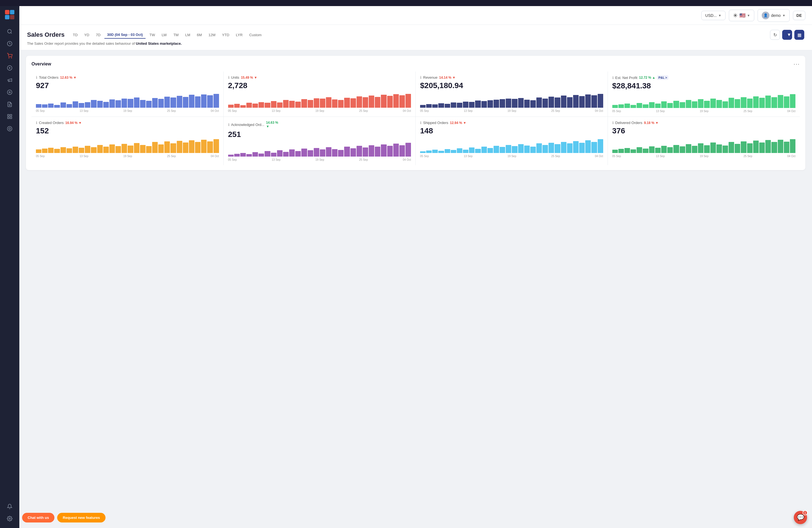  I want to click on time-filter-TM: TM, so click(176, 35).